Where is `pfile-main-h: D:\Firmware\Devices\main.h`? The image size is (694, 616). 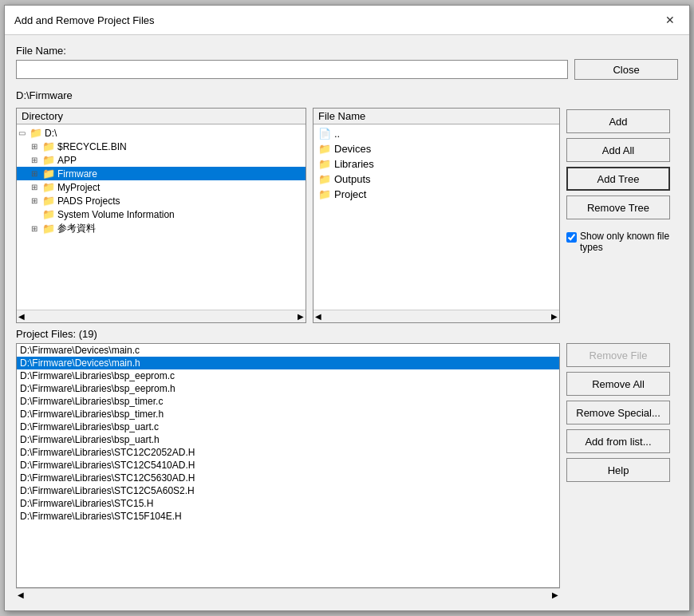 pfile-main-h: D:\Firmware\Devices\main.h is located at coordinates (288, 363).